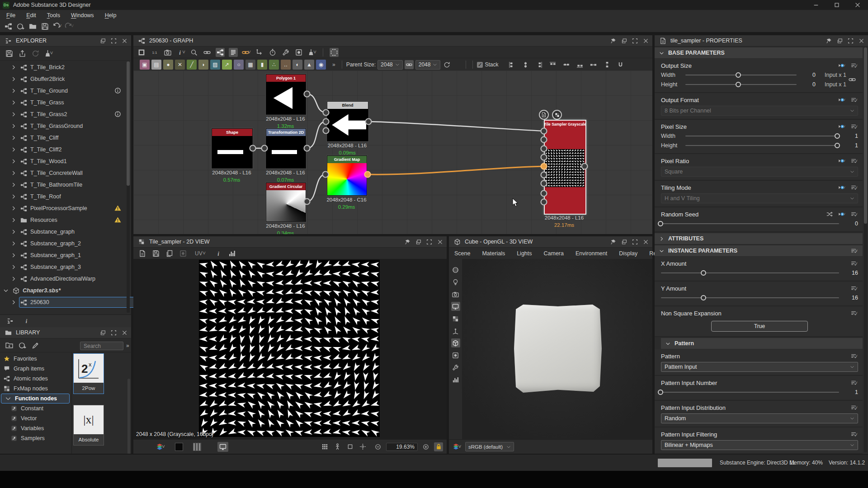  What do you see at coordinates (82, 15) in the screenshot?
I see `menu-windows: Windows` at bounding box center [82, 15].